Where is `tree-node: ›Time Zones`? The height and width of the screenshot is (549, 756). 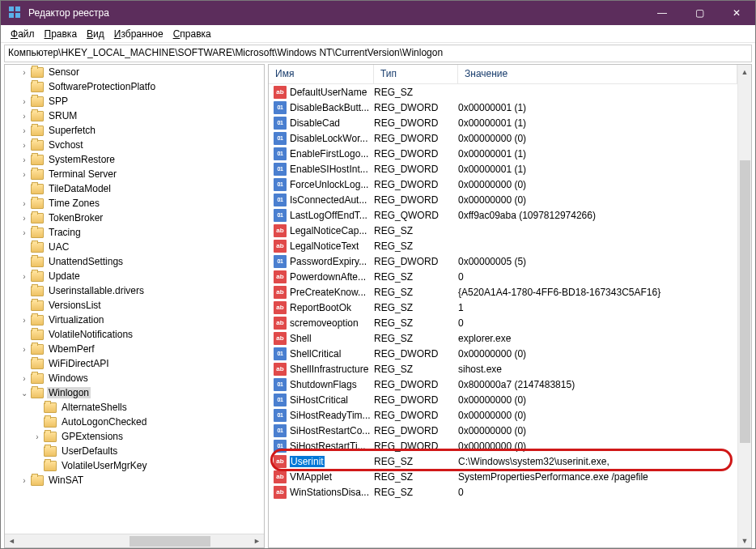 tree-node: ›Time Zones is located at coordinates (134, 203).